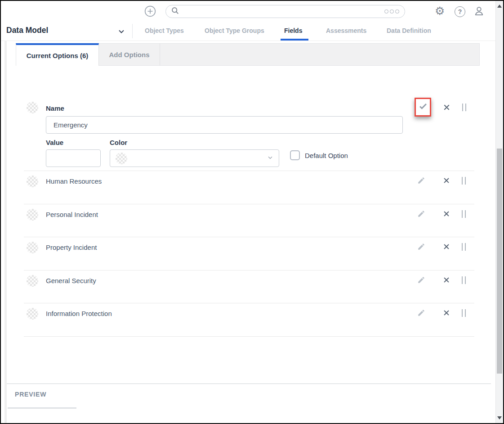 This screenshot has width=504, height=424. What do you see at coordinates (392, 12) in the screenshot?
I see `overflow-icon` at bounding box center [392, 12].